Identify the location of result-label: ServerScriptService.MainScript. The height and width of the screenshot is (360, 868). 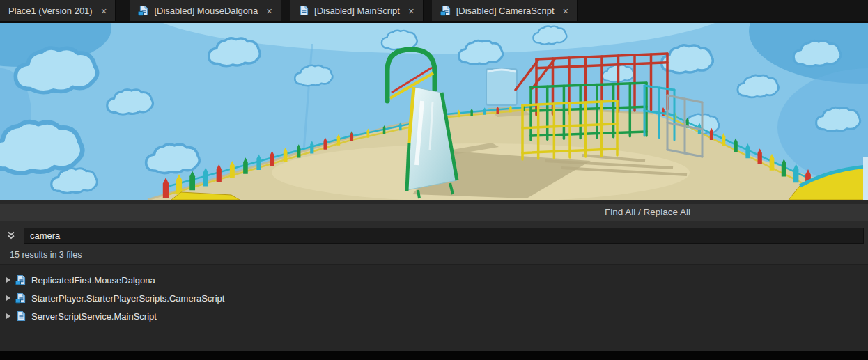
(94, 316).